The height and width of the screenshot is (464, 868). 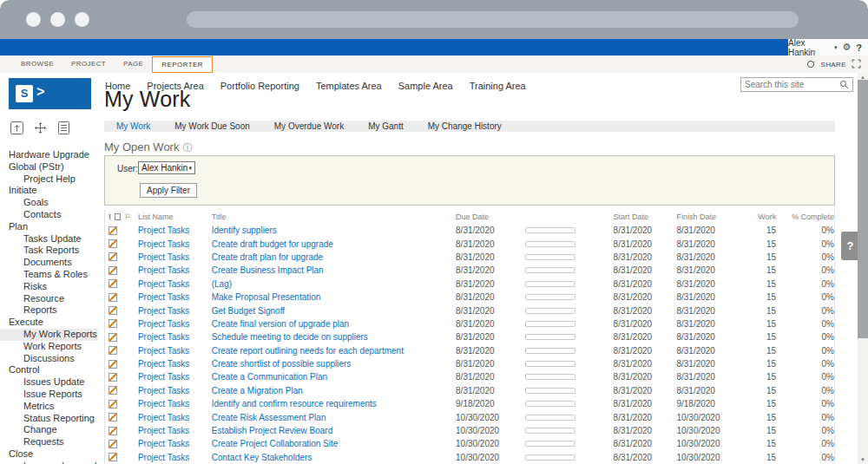 What do you see at coordinates (333, 217) in the screenshot?
I see `header-title: Title` at bounding box center [333, 217].